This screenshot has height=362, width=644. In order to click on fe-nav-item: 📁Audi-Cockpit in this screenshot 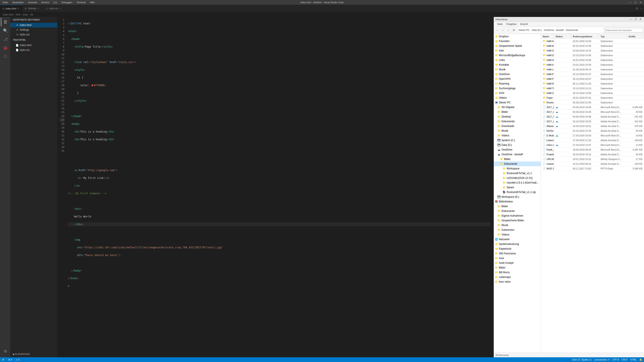, I will do `click(517, 263)`.